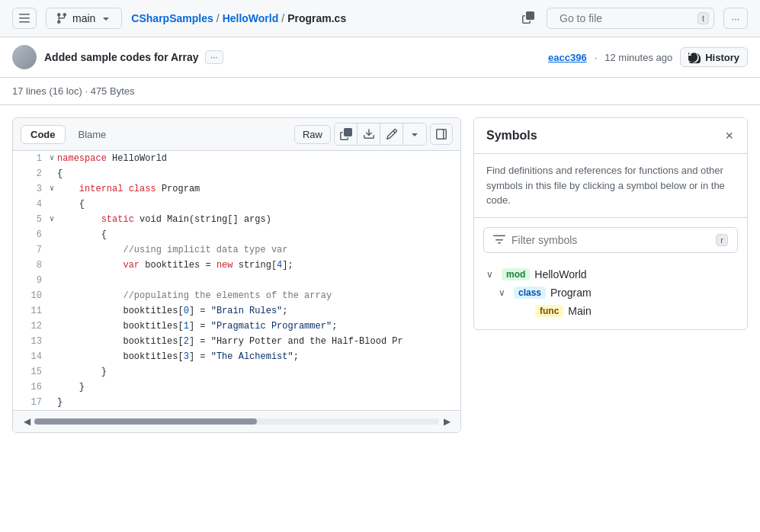 The height and width of the screenshot is (532, 760). I want to click on table-row: 2{, so click(236, 174).